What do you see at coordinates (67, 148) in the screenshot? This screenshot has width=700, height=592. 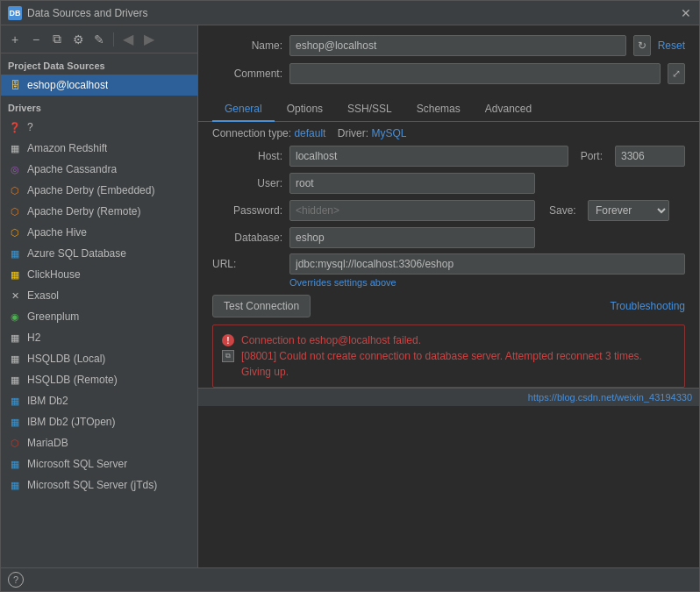 I see `sidebar-item-label: Amazon Redshift` at bounding box center [67, 148].